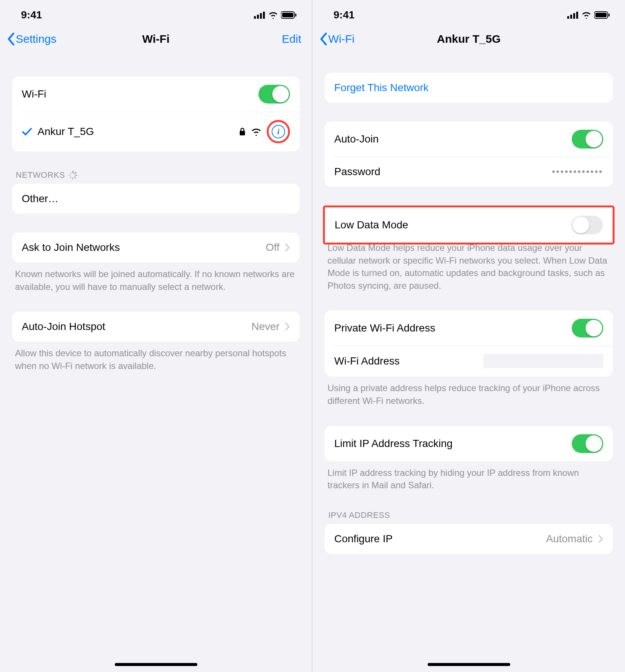  Describe the element at coordinates (156, 199) in the screenshot. I see `other-network-row: Other…` at that location.